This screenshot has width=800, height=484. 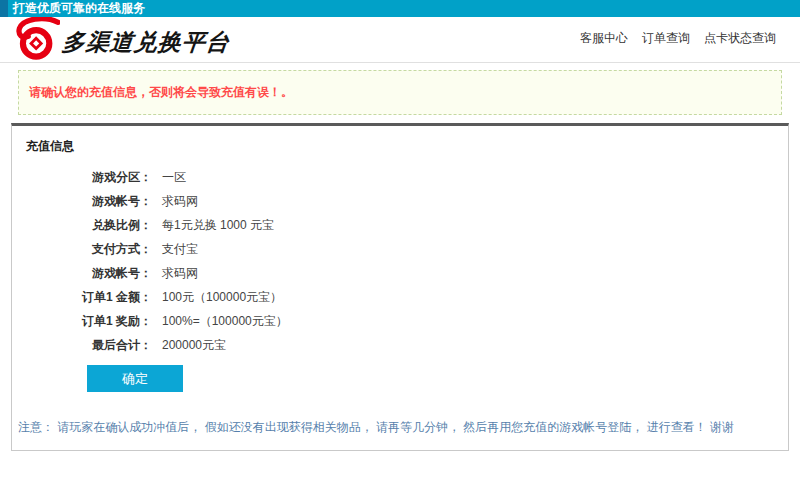 I want to click on confirm-button: 确定, so click(x=135, y=378).